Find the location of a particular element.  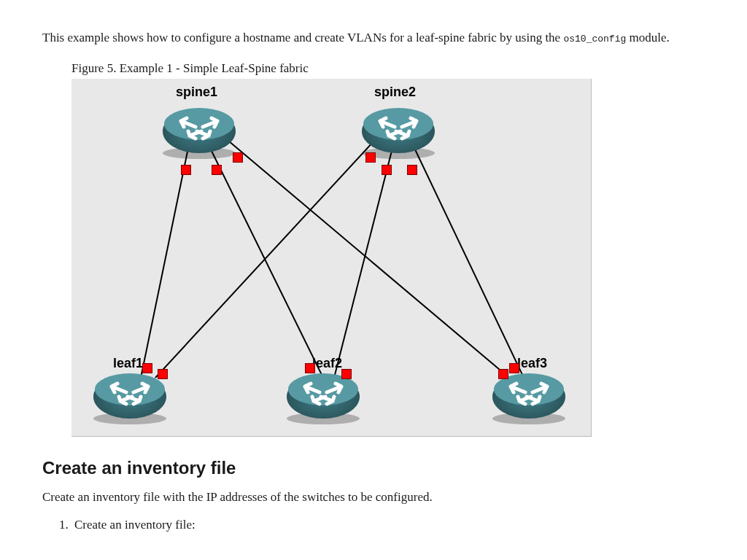

section-heading: Create an inventory file is located at coordinates (374, 468).